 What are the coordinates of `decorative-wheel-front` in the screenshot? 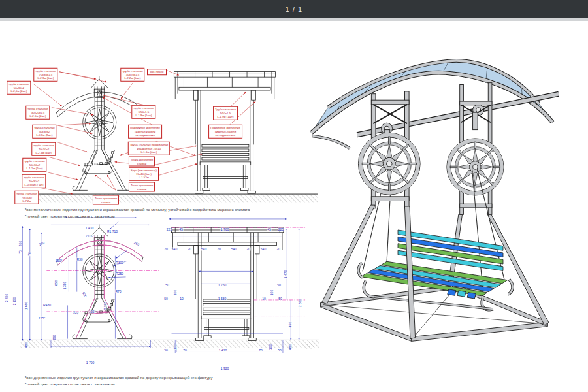 It's located at (389, 163).